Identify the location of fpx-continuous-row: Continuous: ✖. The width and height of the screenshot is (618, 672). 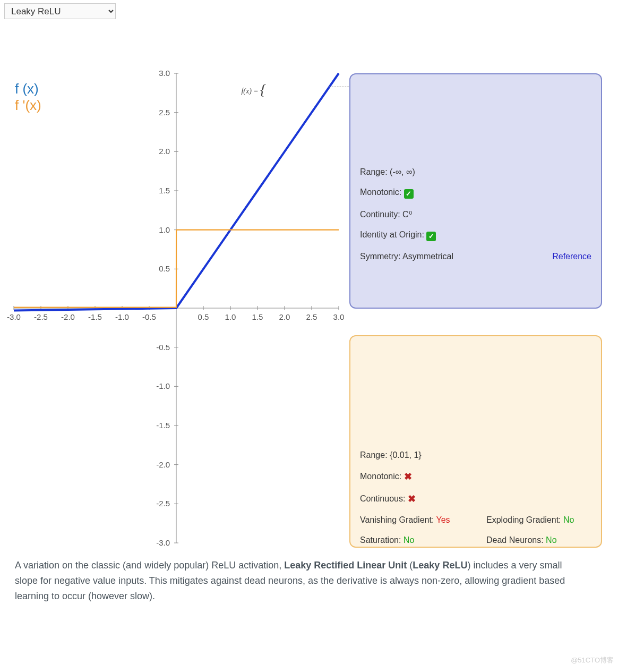
(476, 499).